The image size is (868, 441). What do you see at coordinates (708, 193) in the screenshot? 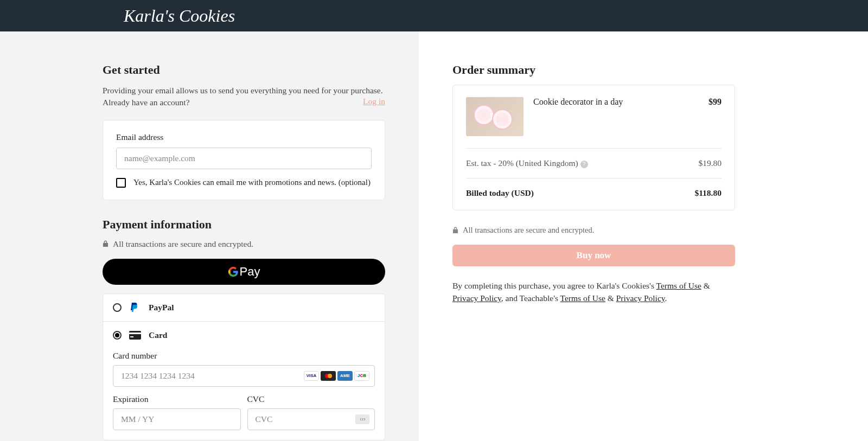
I see `total-amount: $118.80` at bounding box center [708, 193].